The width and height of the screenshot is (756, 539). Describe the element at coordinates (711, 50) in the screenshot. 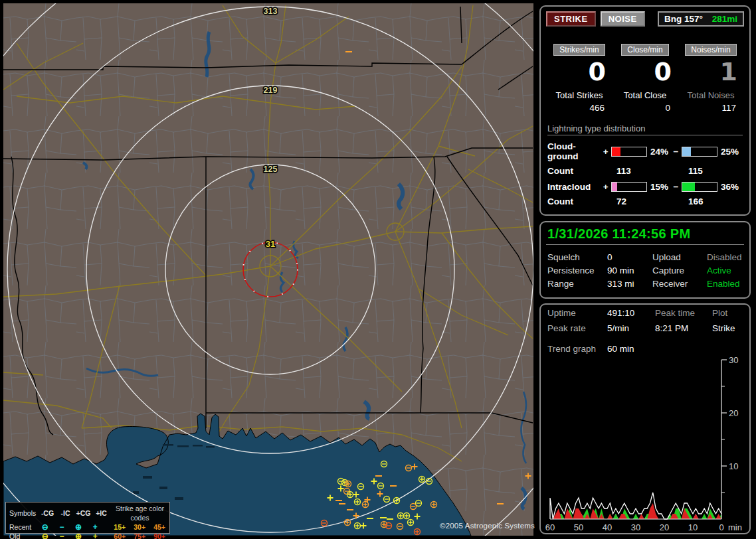

I see `noises-per-min-badge: Noises/min` at that location.